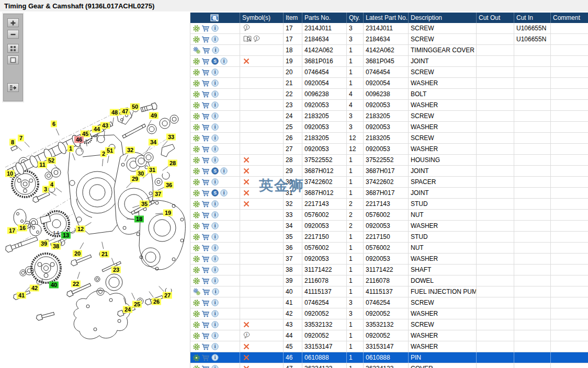 The width and height of the screenshot is (588, 368). I want to click on table-row: i36057600210576002NUT, so click(389, 248).